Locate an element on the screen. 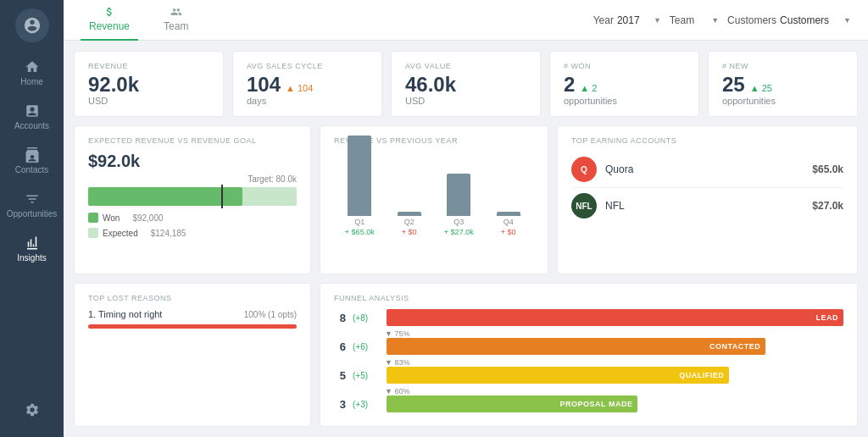 The image size is (868, 437). lost-bar is located at coordinates (192, 327).